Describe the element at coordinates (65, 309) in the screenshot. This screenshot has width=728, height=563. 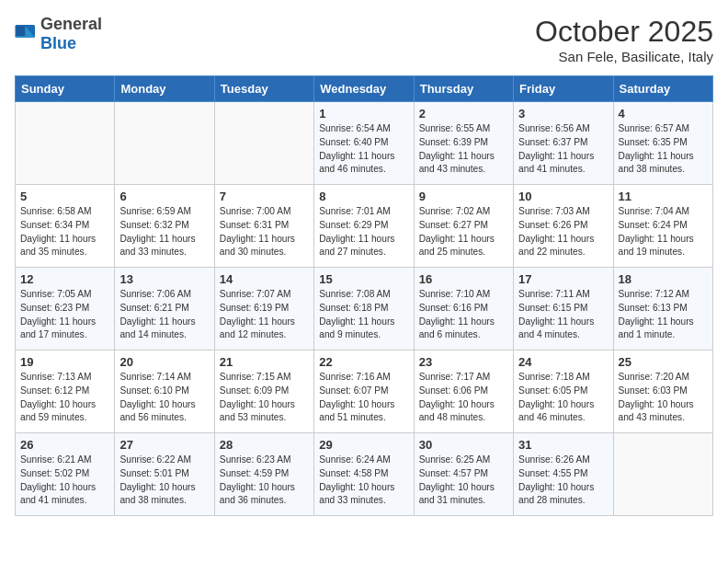
I see `calendar-cell: 12Sunrise: 7:05 AMSunset: 6:23 PMDayligh…` at that location.